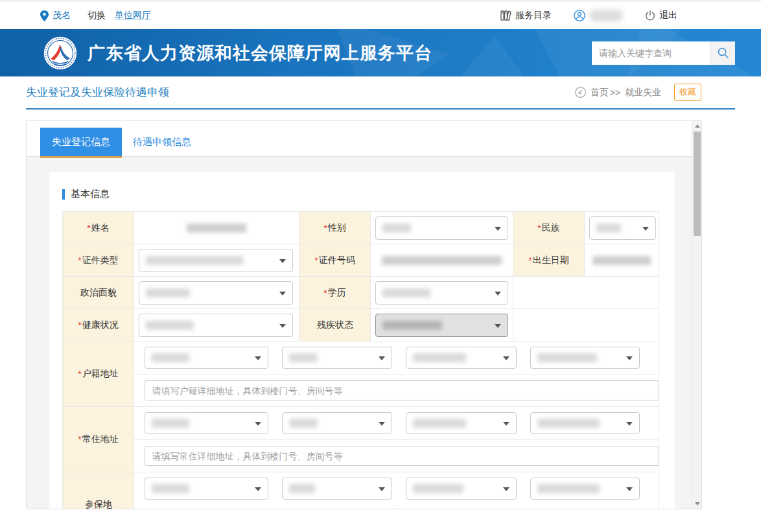 This screenshot has width=761, height=532. I want to click on insured-city-select, so click(337, 489).